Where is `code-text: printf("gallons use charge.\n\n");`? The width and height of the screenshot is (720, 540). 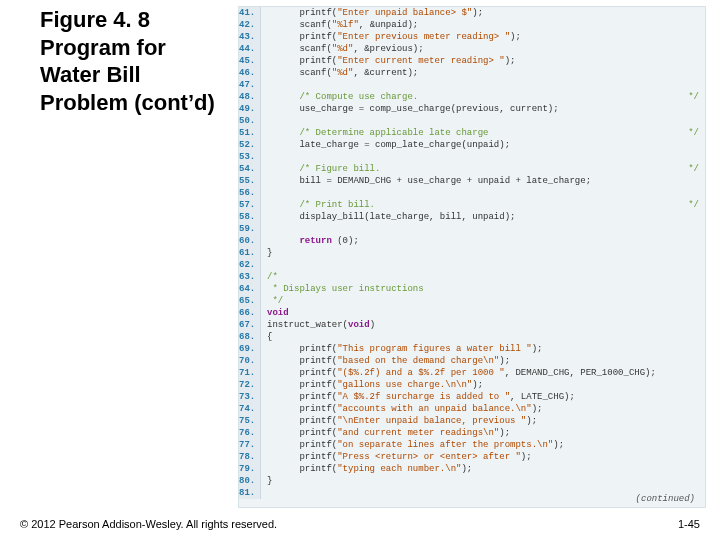
code-text: printf("gallons use charge.\n\n"); is located at coordinates (372, 385).